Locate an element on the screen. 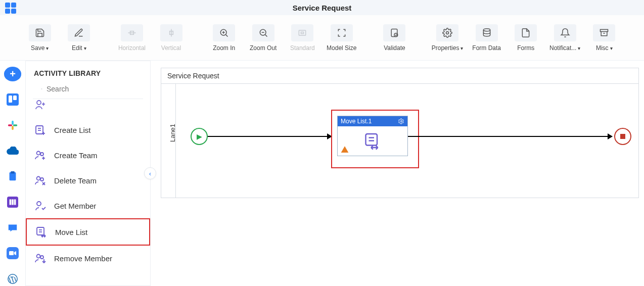 The image size is (644, 286). rail-wordpress-icon is located at coordinates (13, 279).